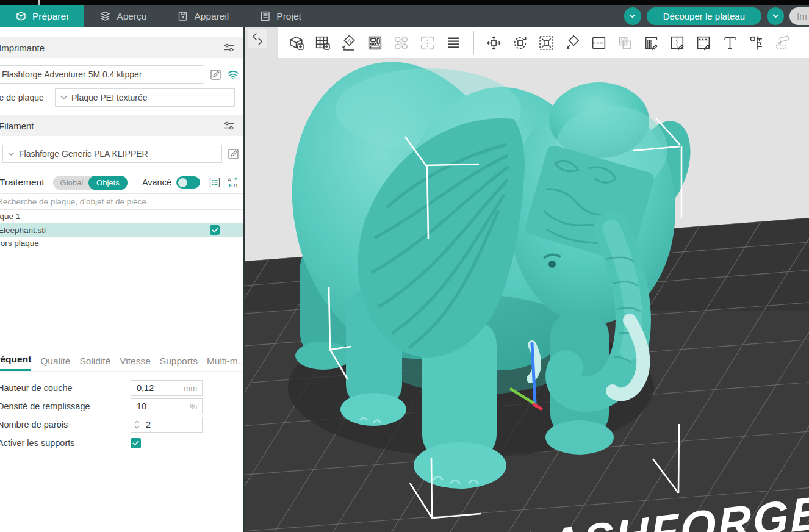 The image size is (809, 532). I want to click on assembly-view-icon, so click(782, 43).